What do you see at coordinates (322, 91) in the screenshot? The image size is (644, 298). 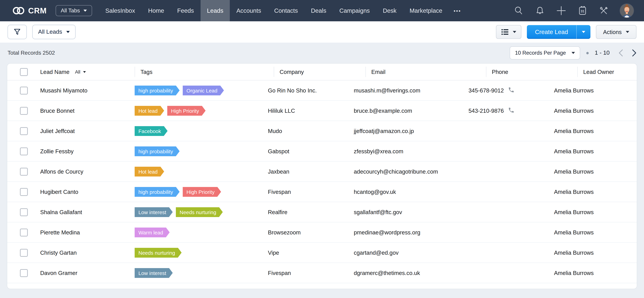 I see `table-row: Musashi Miyamoto high probabilityOrganic…` at bounding box center [322, 91].